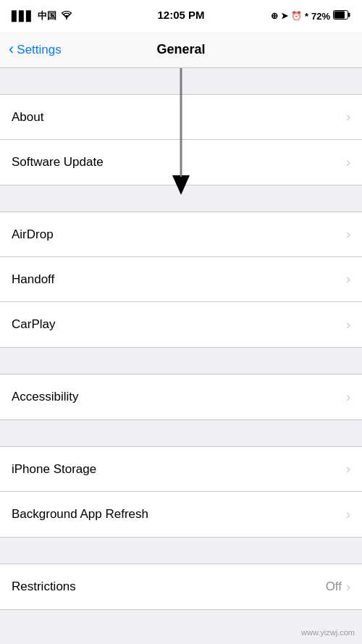 The image size is (362, 644). What do you see at coordinates (311, 16) in the screenshot?
I see `status-right: ⊕ ➤ ⏰ * 72%` at bounding box center [311, 16].